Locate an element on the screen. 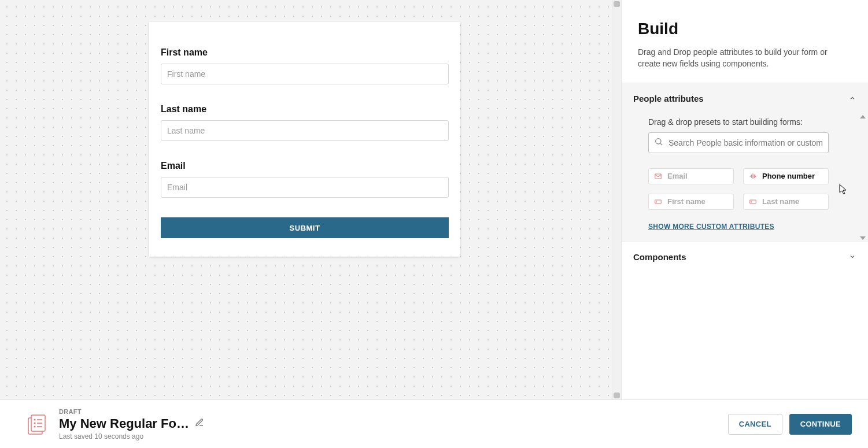 This screenshot has height=448, width=868. form-field-email: Email is located at coordinates (305, 179).